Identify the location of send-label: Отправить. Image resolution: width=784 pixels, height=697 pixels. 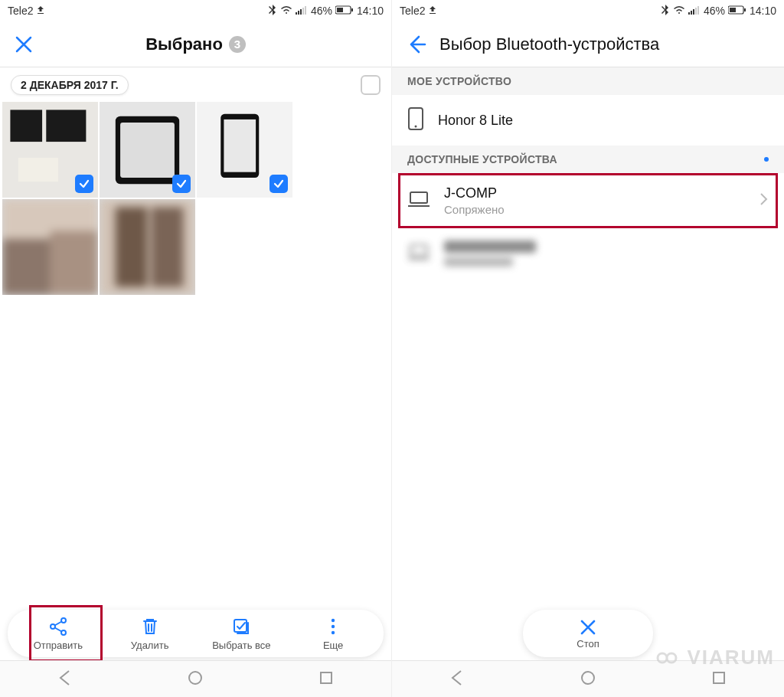
(58, 645).